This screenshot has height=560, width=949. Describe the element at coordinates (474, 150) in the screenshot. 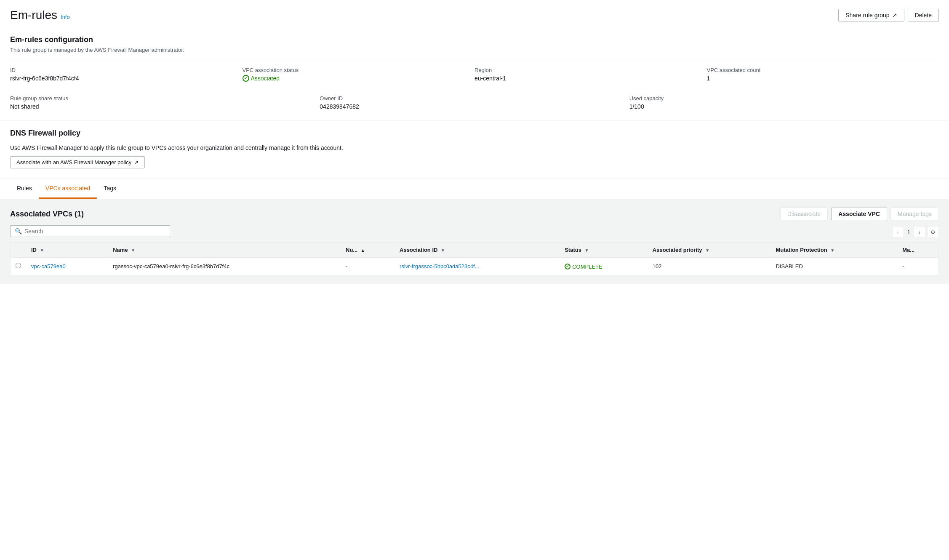

I see `dns-policy-section: DNS Firewall policy Use AWS Firewall Man…` at that location.